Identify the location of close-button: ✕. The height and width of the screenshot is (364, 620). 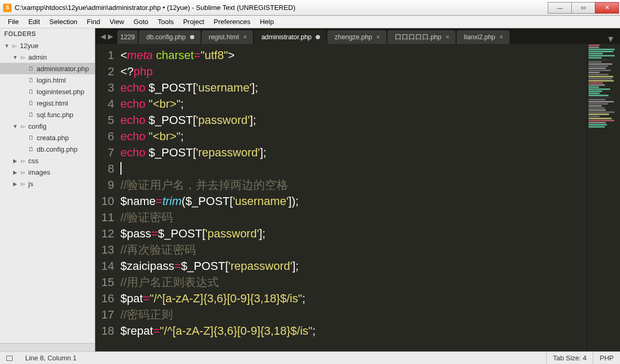
(607, 8).